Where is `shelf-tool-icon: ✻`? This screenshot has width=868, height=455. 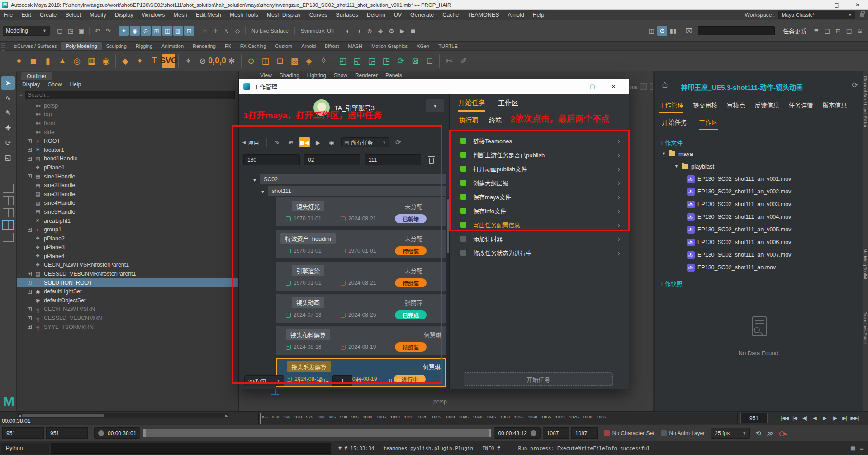 shelf-tool-icon: ✻ is located at coordinates (232, 61).